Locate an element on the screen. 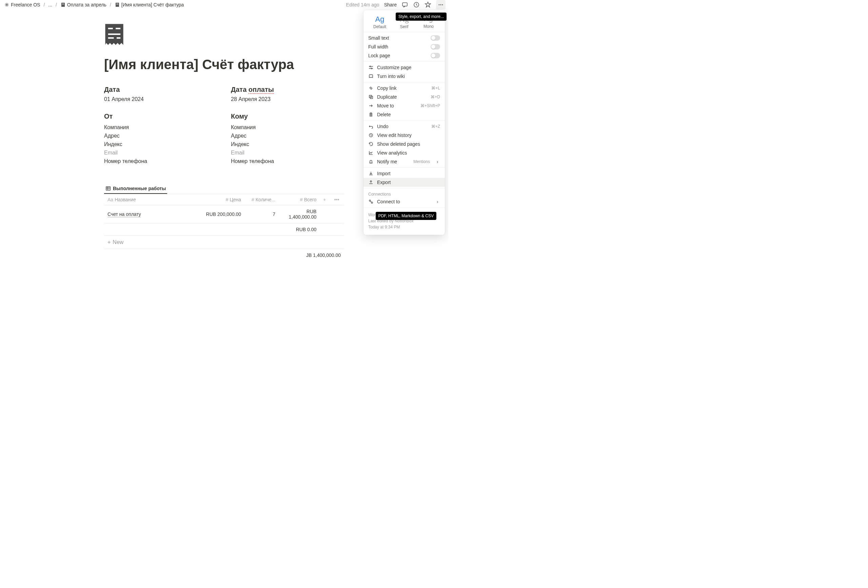 This screenshot has width=868, height=588. menu-duplicate: Duplicate ⌘+D is located at coordinates (404, 97).